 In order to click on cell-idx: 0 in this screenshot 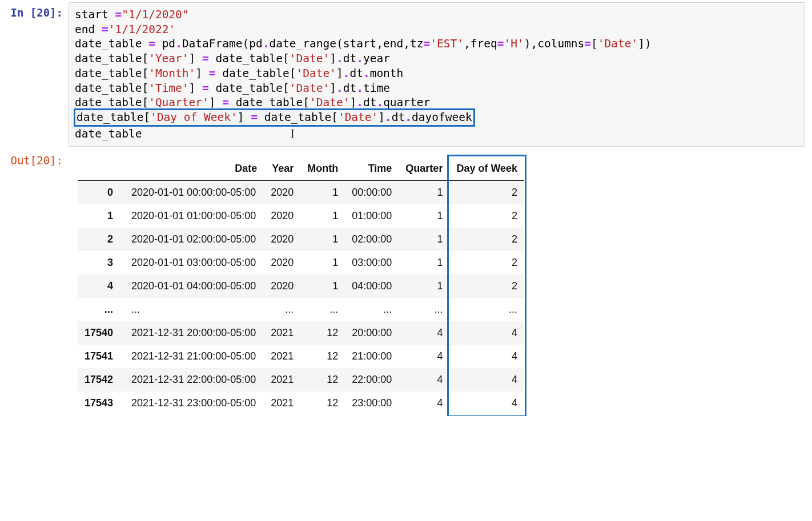, I will do `click(101, 192)`.